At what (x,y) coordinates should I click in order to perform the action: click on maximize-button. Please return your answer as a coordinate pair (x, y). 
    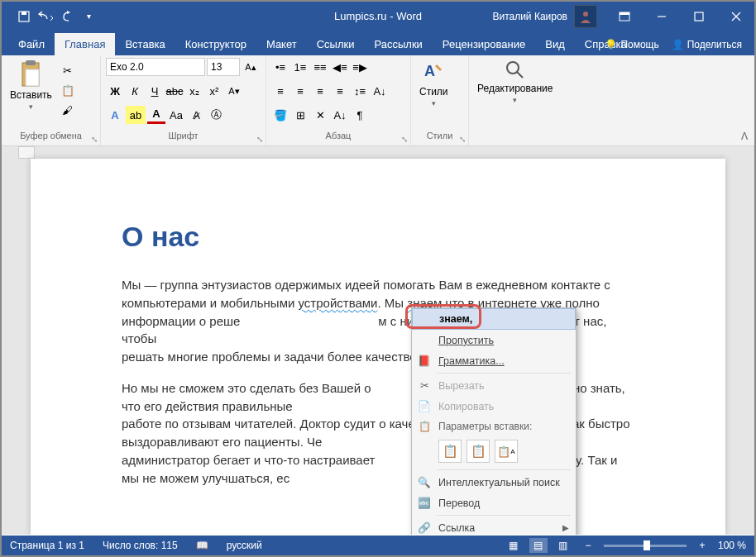
    Looking at the image, I should click on (698, 17).